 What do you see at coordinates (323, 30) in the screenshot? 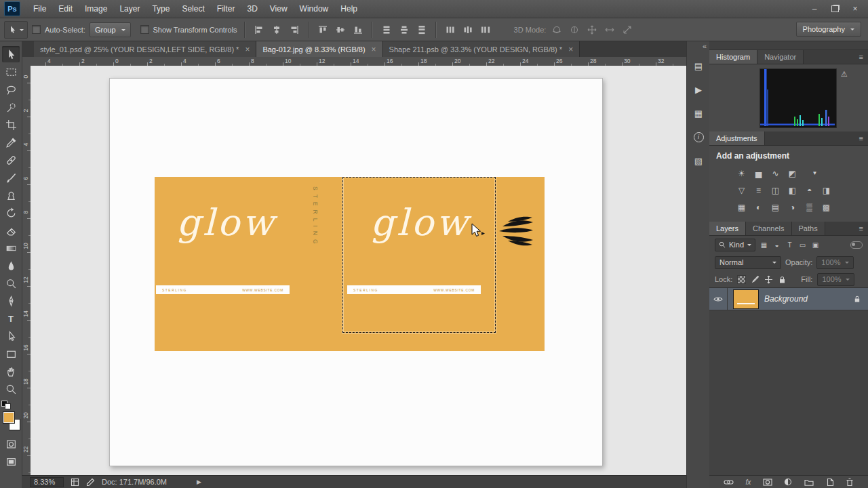
I see `align-top-edges-icon` at bounding box center [323, 30].